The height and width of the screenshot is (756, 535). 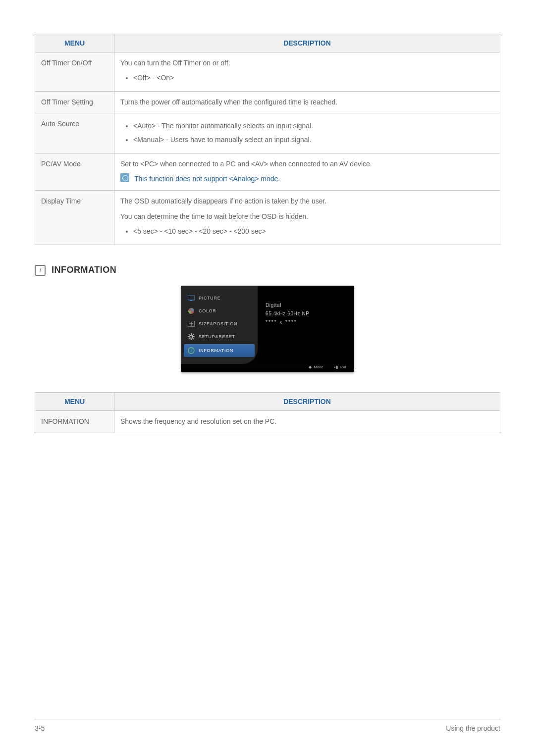 What do you see at coordinates (340, 367) in the screenshot?
I see `osd-footer-exit: ▪▮ Exit` at bounding box center [340, 367].